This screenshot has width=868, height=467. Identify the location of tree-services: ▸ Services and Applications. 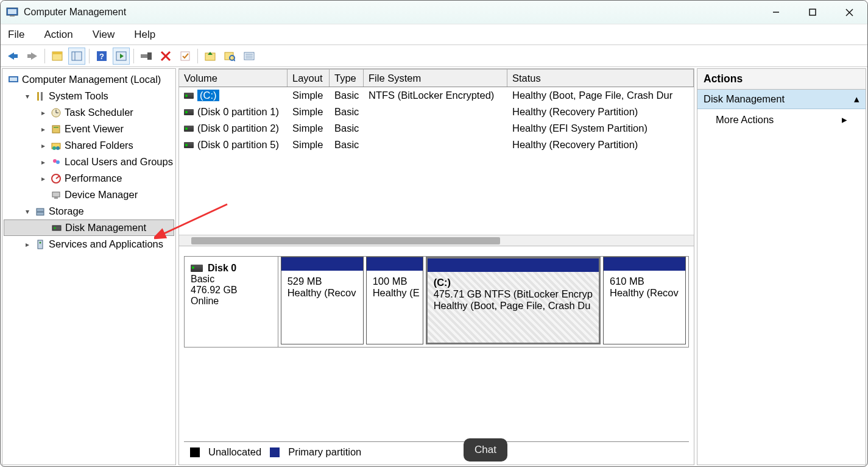
(89, 244).